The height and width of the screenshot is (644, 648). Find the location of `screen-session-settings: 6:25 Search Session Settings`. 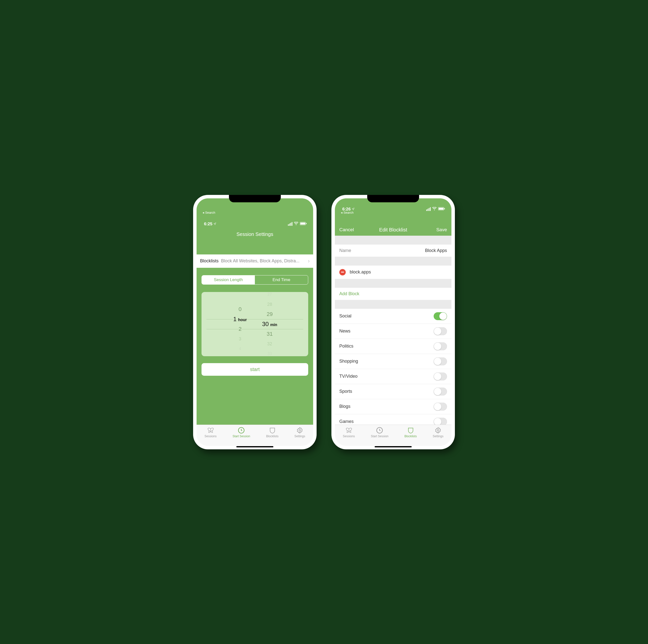

screen-session-settings: 6:25 Search Session Settings is located at coordinates (255, 322).